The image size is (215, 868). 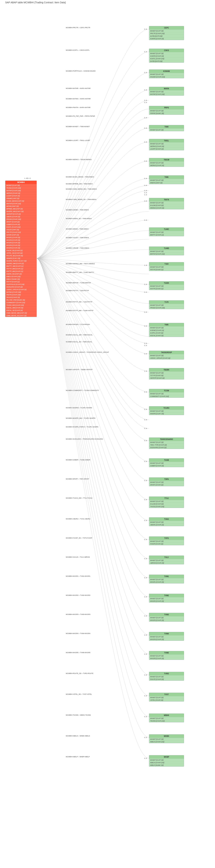 What do you see at coordinates (78, 107) in the screenshot?
I see `edge-label: MCWBHI-PMATN = MARA-MATNR` at bounding box center [78, 107].